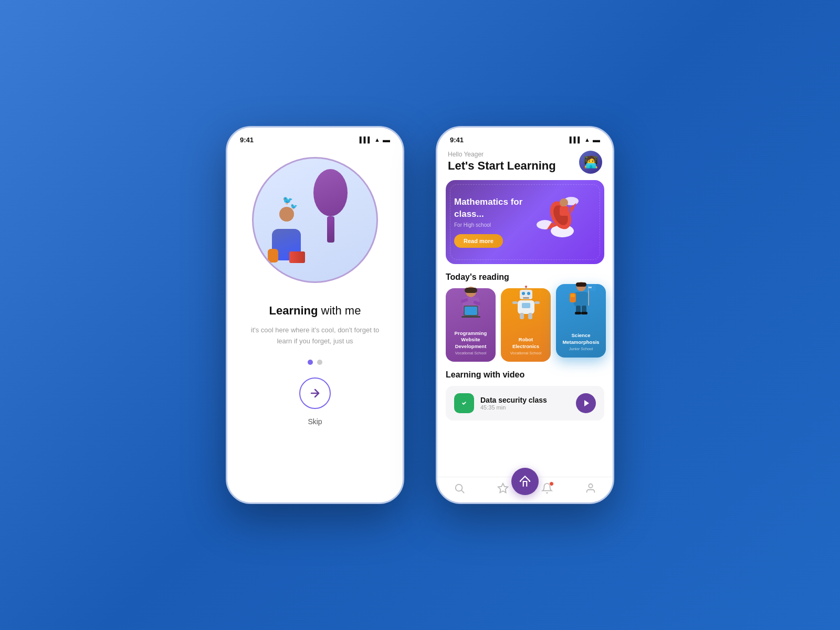 Image resolution: width=840 pixels, height=630 pixels. I want to click on bell-icon, so click(547, 488).